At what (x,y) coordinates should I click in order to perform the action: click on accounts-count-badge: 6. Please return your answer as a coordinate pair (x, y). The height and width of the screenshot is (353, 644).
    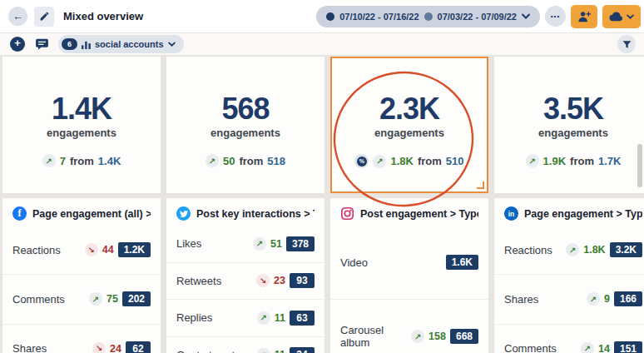
    Looking at the image, I should click on (70, 44).